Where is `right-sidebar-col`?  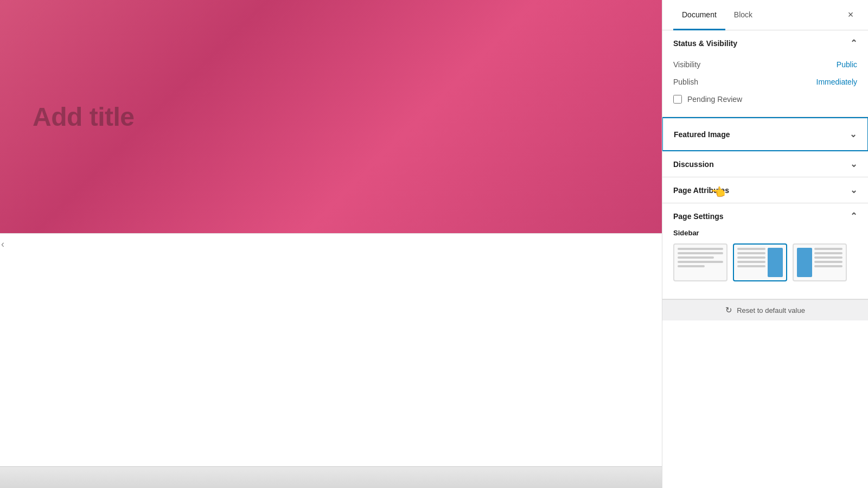 right-sidebar-col is located at coordinates (775, 262).